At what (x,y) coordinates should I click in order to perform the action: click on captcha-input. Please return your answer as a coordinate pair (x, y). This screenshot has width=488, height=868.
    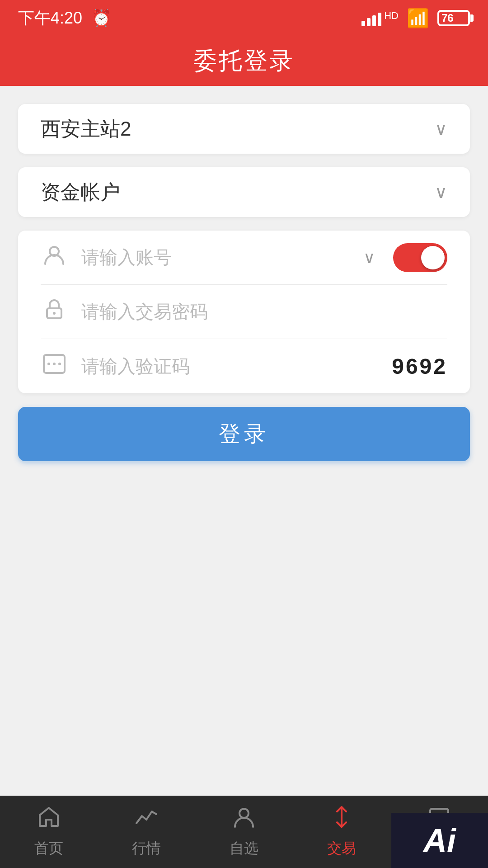
    Looking at the image, I should click on (230, 366).